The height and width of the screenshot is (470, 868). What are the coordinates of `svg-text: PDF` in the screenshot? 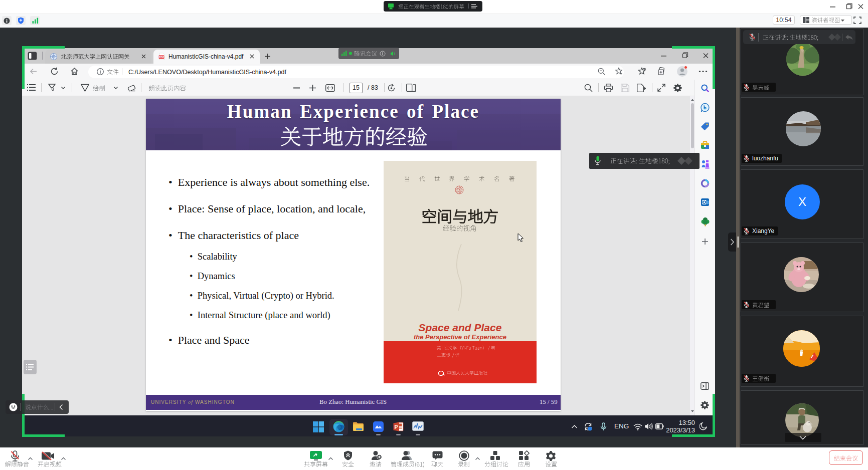 It's located at (162, 57).